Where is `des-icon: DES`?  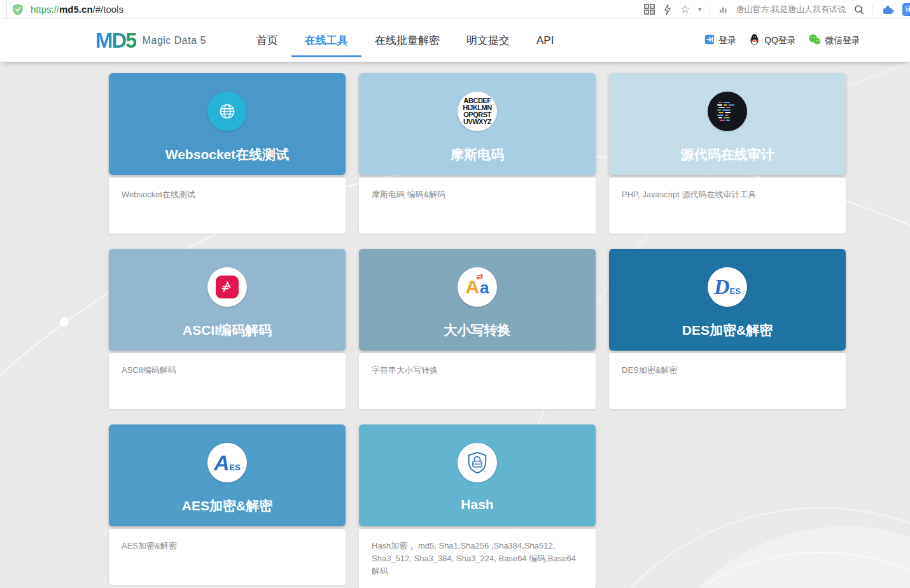 des-icon: DES is located at coordinates (727, 287).